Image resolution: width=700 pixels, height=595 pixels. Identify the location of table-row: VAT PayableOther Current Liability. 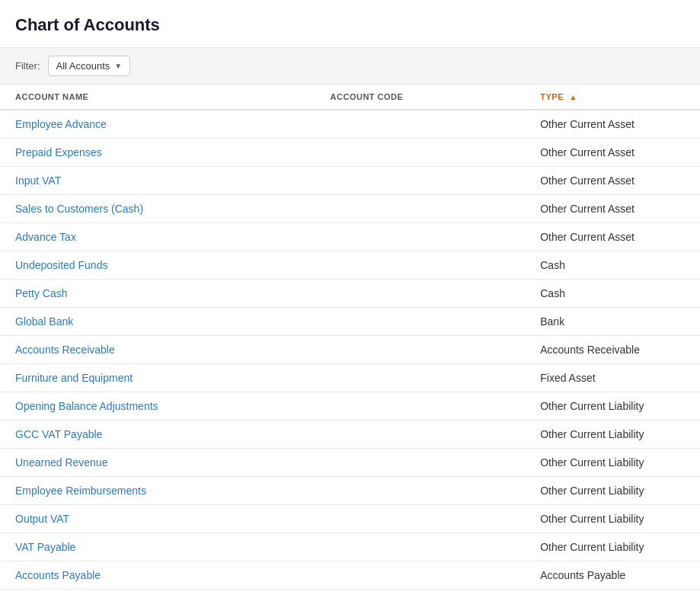
(350, 547).